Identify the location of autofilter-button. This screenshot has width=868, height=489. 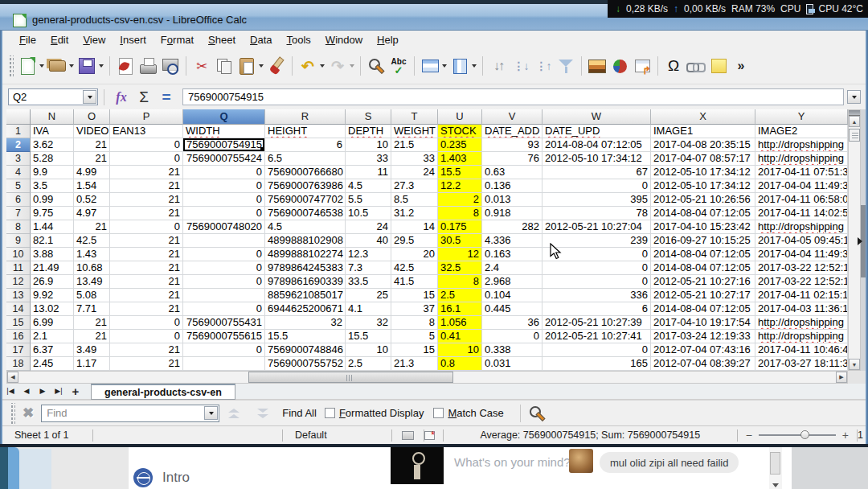
(566, 66).